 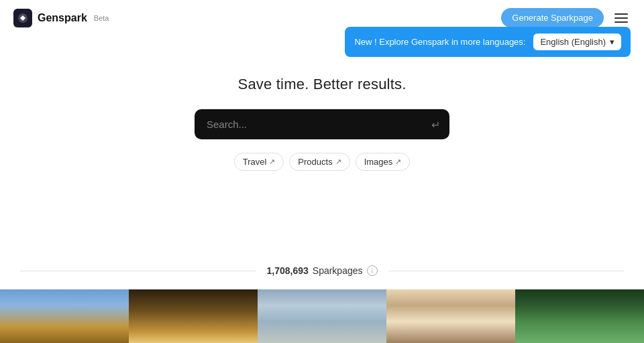 What do you see at coordinates (322, 271) in the screenshot?
I see `sparkpages-section: 1,708,693 Sparkpages i` at bounding box center [322, 271].